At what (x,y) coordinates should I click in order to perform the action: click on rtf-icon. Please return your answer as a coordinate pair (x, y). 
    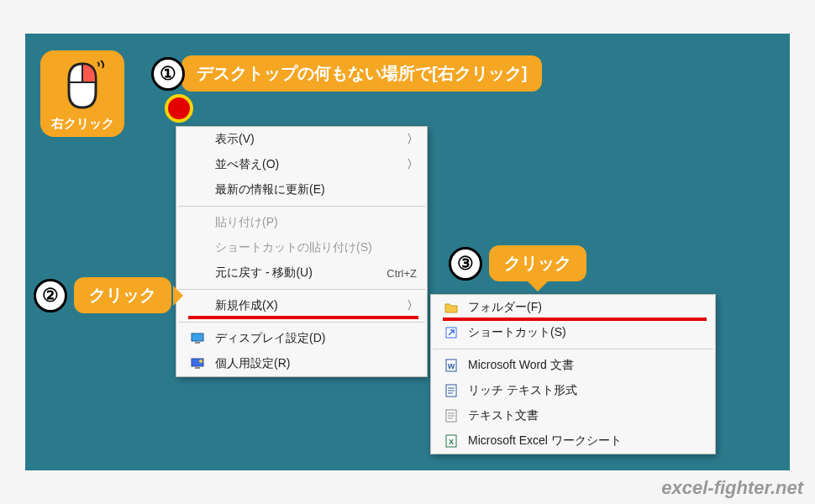
    Looking at the image, I should click on (451, 391).